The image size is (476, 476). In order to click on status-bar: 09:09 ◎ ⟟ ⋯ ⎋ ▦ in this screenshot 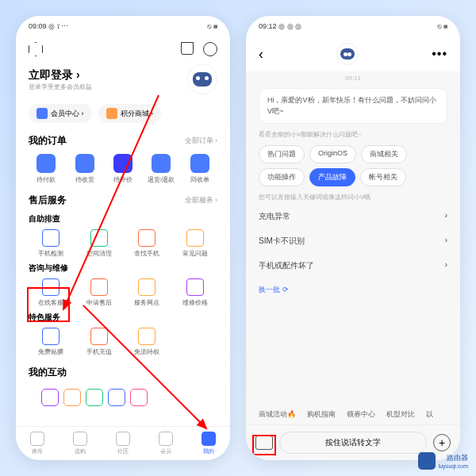, I will do `click(123, 27)`.